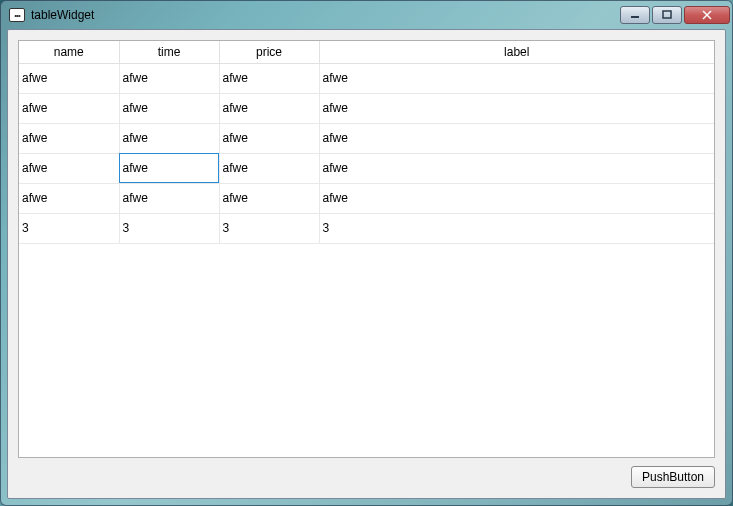 The image size is (733, 506). Describe the element at coordinates (366, 473) in the screenshot. I see `button-row: PushButton` at that location.